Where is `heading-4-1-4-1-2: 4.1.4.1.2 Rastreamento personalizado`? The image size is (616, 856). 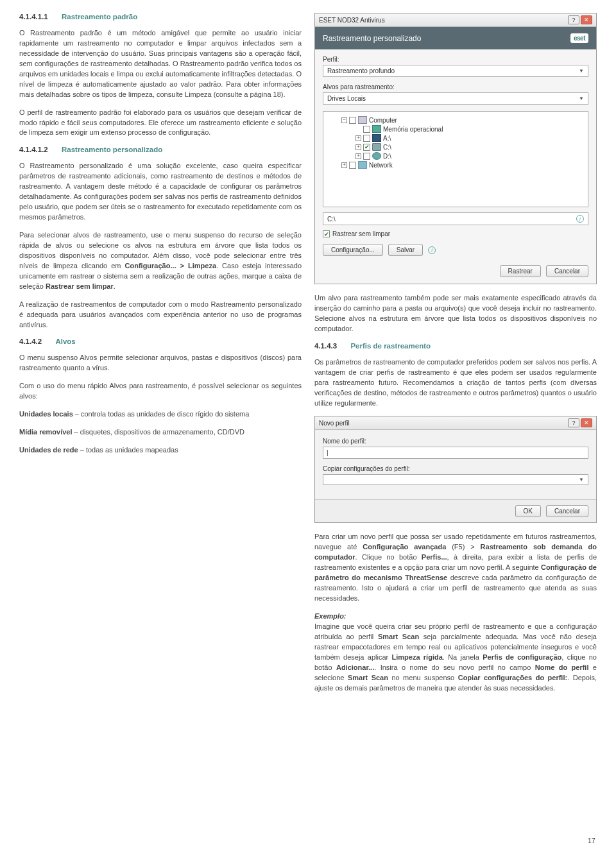 heading-4-1-4-1-2: 4.1.4.1.2 Rastreamento personalizado is located at coordinates (160, 150).